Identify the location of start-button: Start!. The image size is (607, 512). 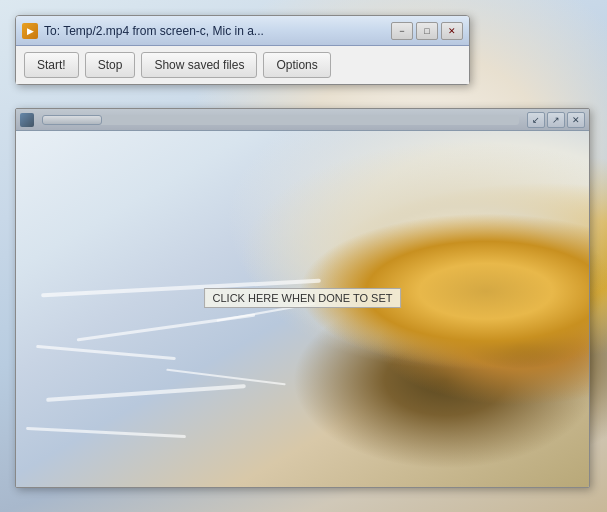
(52, 65).